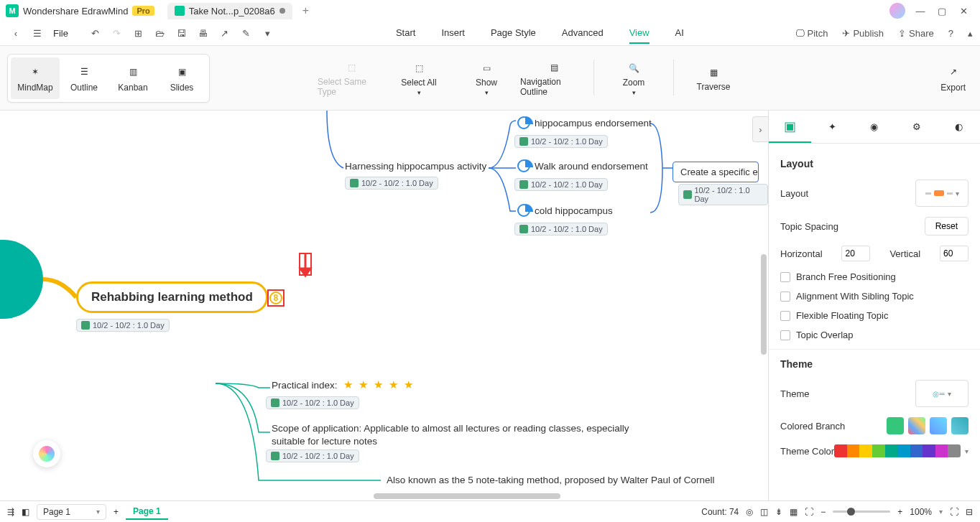 The image size is (980, 522). Describe the element at coordinates (951, 33) in the screenshot. I see `help-button: ?` at that location.